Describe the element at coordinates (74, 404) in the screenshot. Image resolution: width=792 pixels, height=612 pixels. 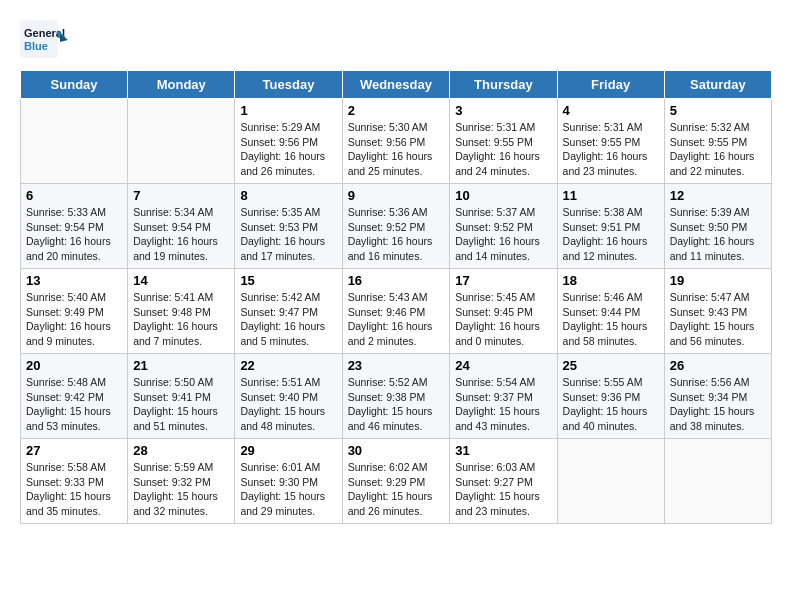
I see `cell-content: Sunrise: 5:48 AM Sunset: 9:42 PM Dayligh…` at that location.